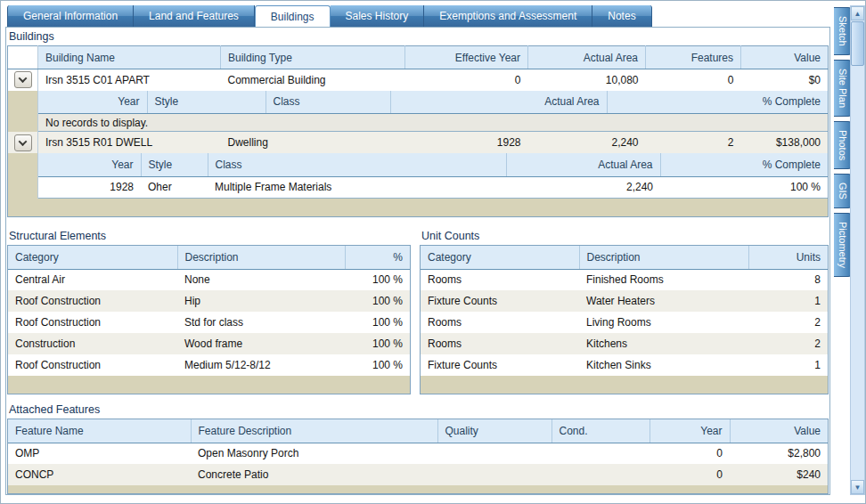  I want to click on actual-area-cell: 10,080, so click(587, 80).